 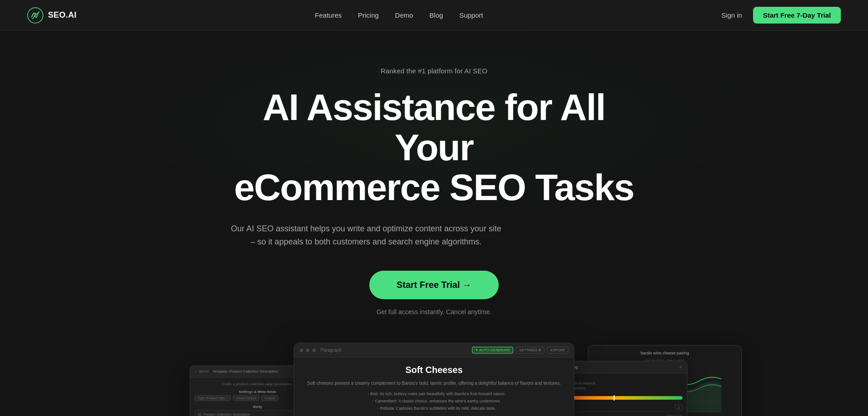 What do you see at coordinates (368, 15) in the screenshot?
I see `nav-item-pricing: Pricing` at bounding box center [368, 15].